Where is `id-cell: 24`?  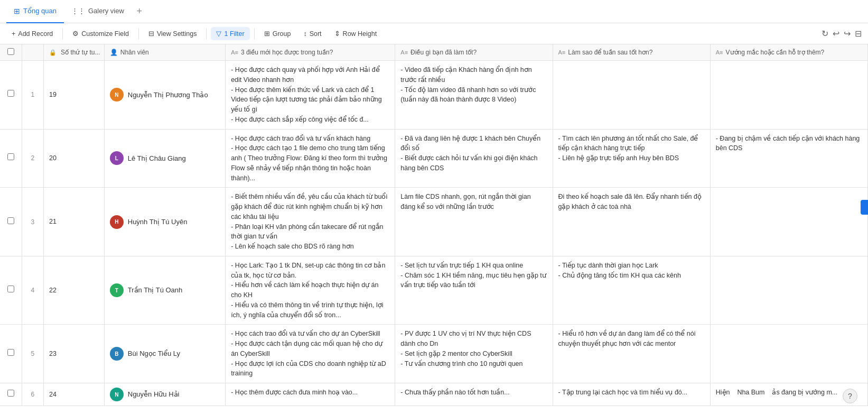 id-cell: 24 is located at coordinates (74, 394).